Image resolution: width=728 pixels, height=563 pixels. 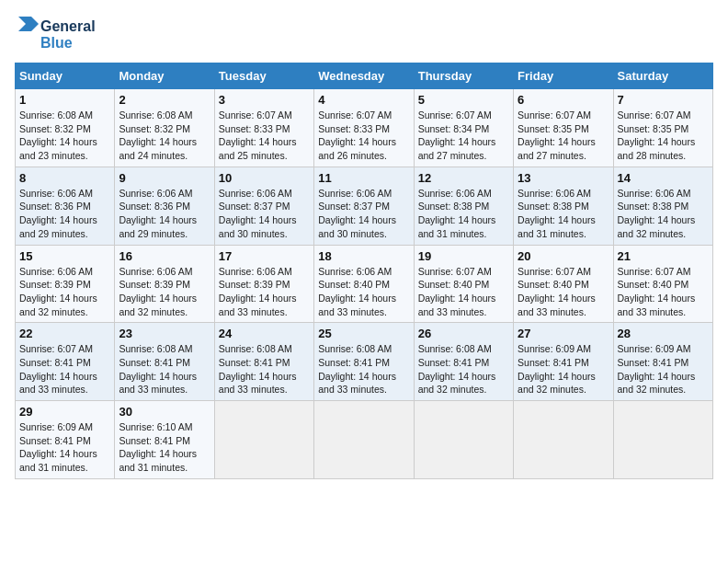 I want to click on weekday-header-thursday: Thursday, so click(x=463, y=76).